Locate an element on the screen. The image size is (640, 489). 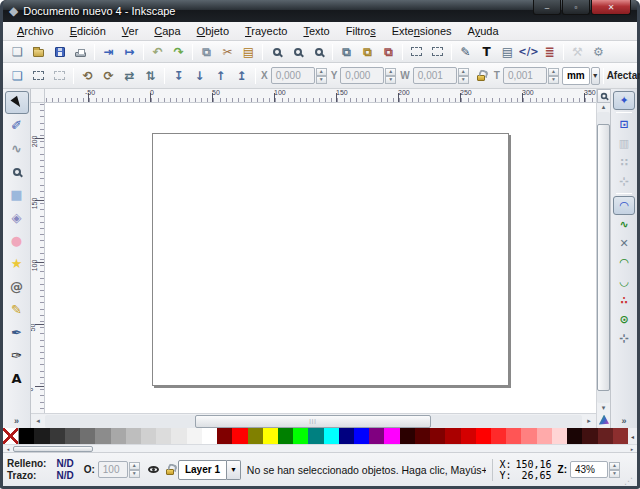
swatch-bebebe is located at coordinates (134, 436).